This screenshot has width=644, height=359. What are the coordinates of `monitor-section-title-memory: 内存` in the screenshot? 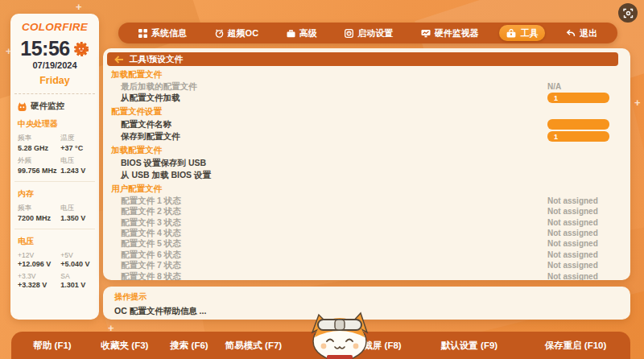 It's located at (58, 194).